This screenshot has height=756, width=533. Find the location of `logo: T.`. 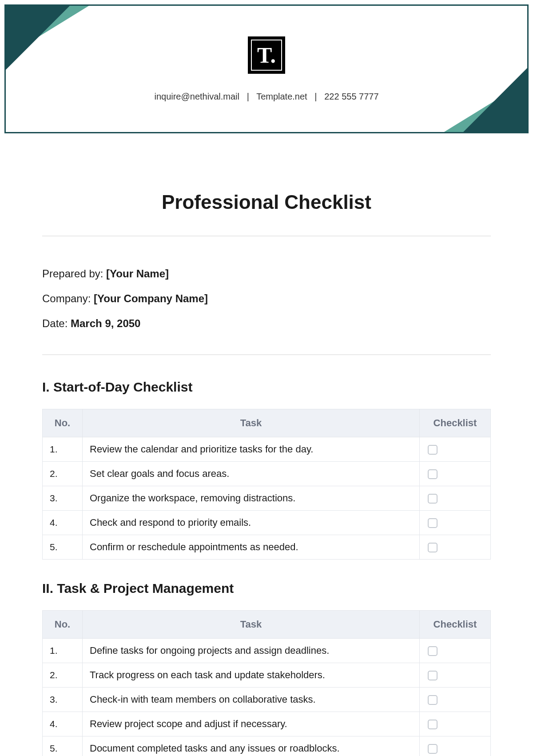

logo: T. is located at coordinates (266, 55).